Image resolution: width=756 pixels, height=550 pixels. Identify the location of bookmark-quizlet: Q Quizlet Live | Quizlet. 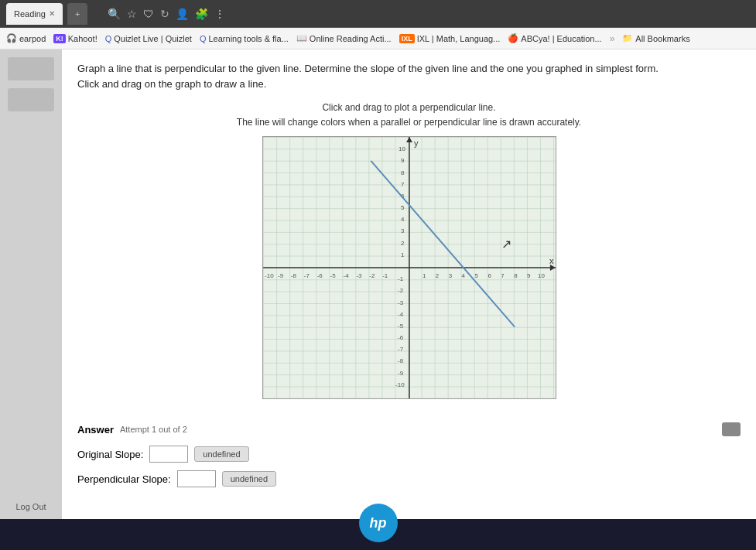
(149, 39).